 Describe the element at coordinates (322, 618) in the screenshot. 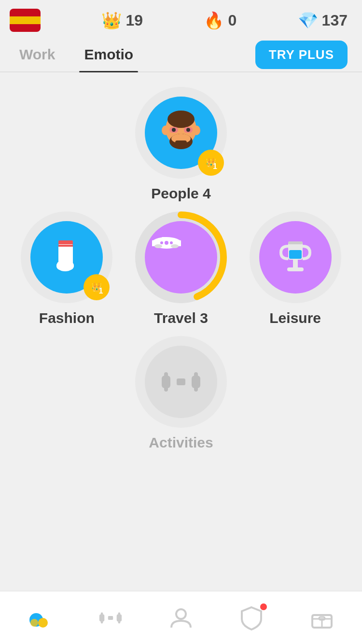

I see `nav-shop` at that location.